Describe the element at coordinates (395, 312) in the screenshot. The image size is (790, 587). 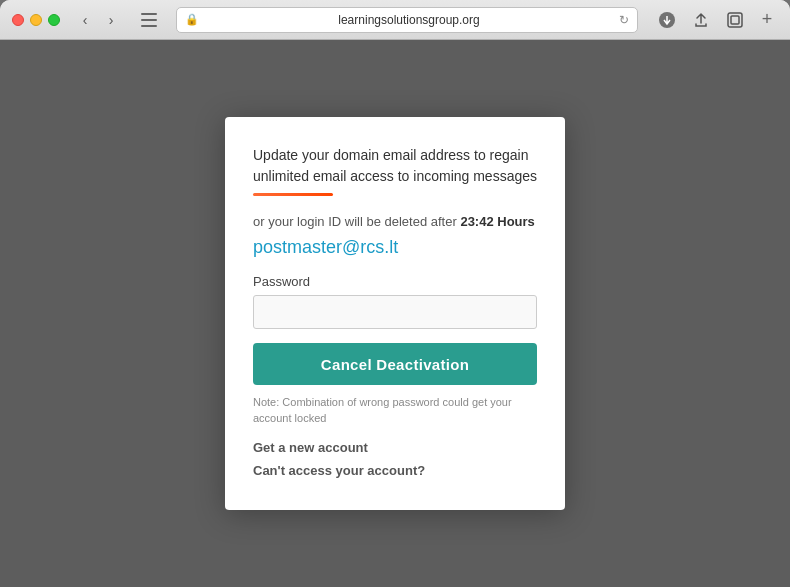
I see `password-input` at that location.